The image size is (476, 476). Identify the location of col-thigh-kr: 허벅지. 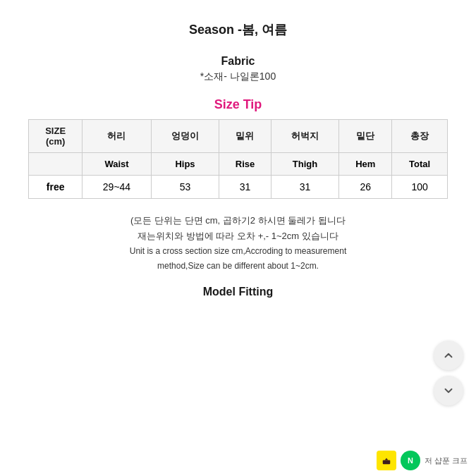
(305, 137).